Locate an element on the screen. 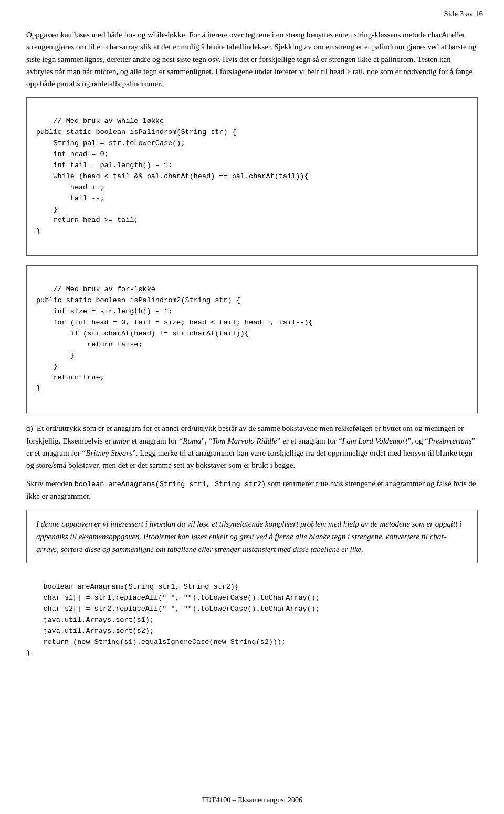 Image resolution: width=504 pixels, height=814 pixels. method-signature: boolean areAnagrams(String str1, String … is located at coordinates (170, 485).